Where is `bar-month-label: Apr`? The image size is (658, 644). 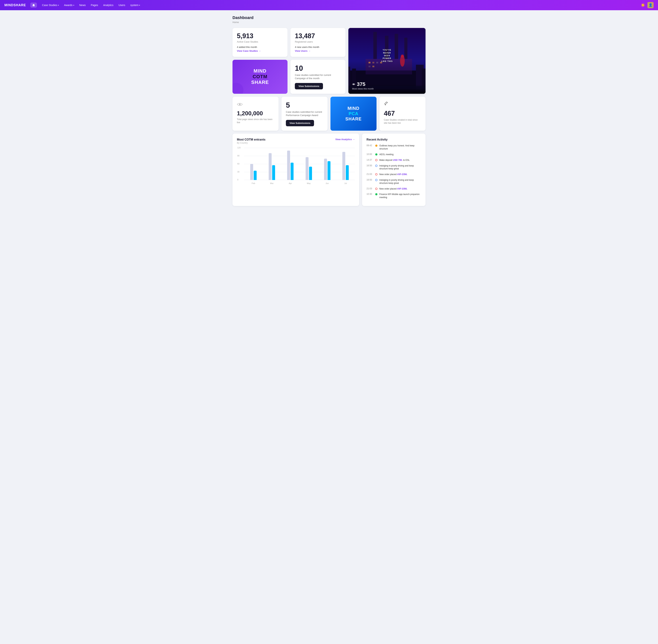
bar-month-label: Apr is located at coordinates (290, 183).